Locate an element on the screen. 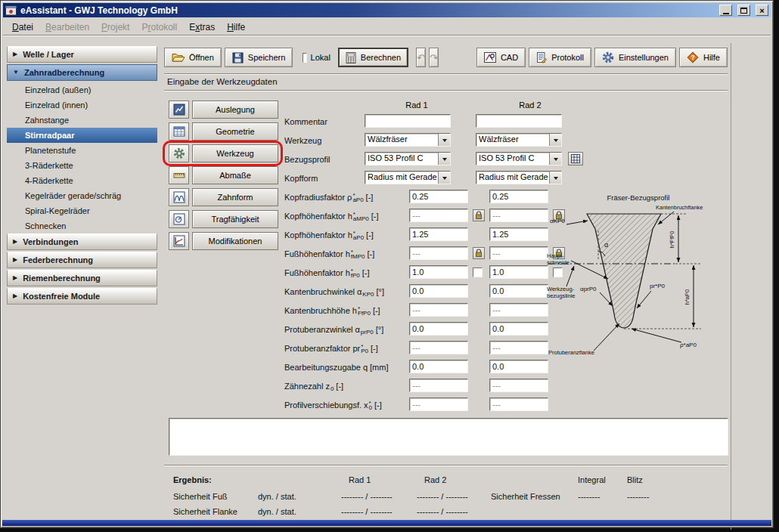 This screenshot has width=779, height=532. lokal-checkbox is located at coordinates (304, 57).